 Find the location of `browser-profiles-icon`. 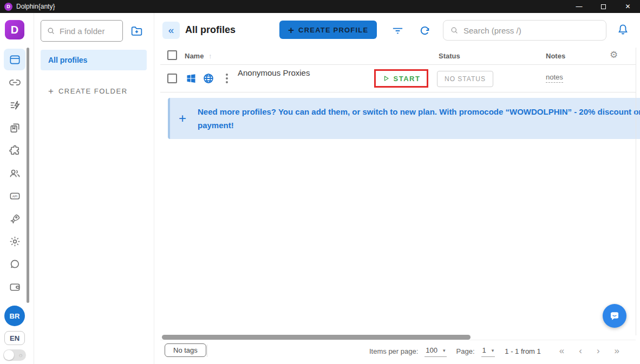

browser-profiles-icon is located at coordinates (15, 59).